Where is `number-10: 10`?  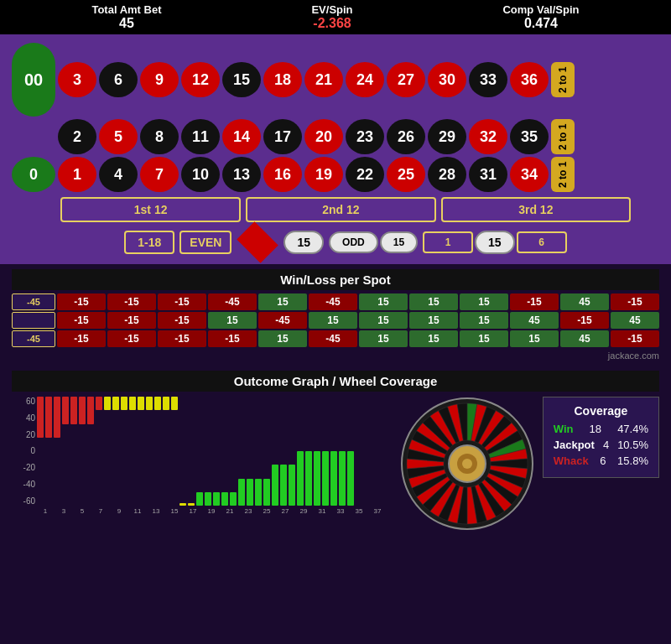 number-10: 10 is located at coordinates (200, 174).